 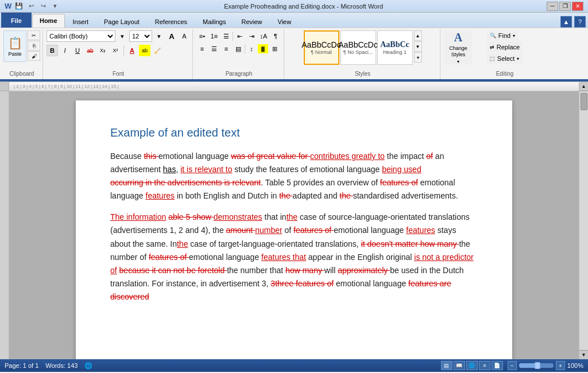 I want to click on increase-indent-button: ⇥, so click(x=252, y=36).